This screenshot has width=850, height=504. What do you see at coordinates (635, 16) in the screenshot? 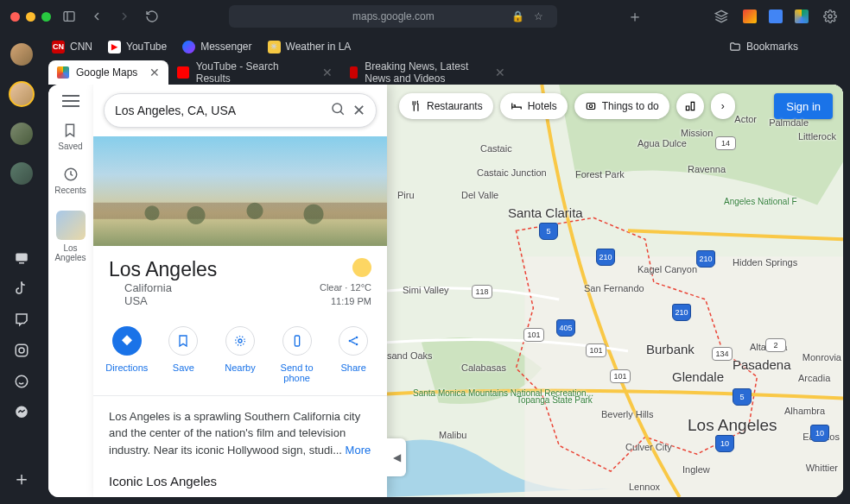
I see `new-tab-icon: ＋` at bounding box center [635, 16].